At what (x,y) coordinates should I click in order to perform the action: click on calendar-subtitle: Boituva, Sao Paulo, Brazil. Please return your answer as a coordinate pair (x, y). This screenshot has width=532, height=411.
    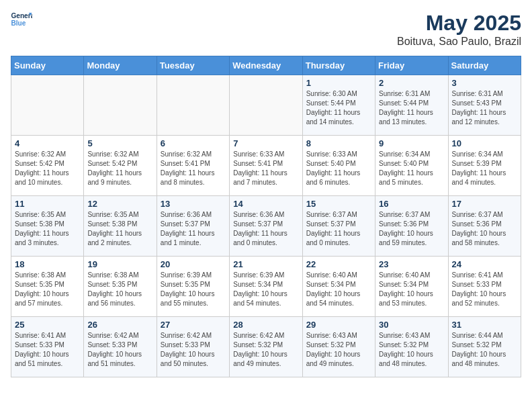
    Looking at the image, I should click on (459, 42).